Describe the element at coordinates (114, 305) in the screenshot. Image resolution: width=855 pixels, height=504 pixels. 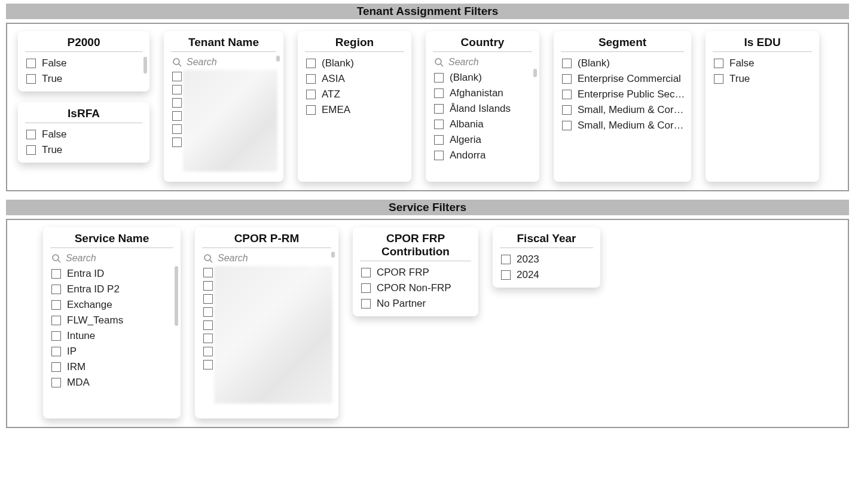
I see `slicer-item: Exchange` at that location.